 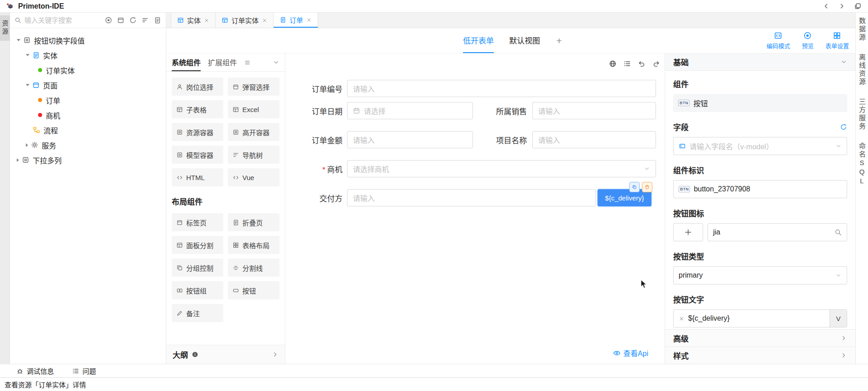 What do you see at coordinates (471, 198) in the screenshot?
I see `delivery-input: 请输入` at bounding box center [471, 198].